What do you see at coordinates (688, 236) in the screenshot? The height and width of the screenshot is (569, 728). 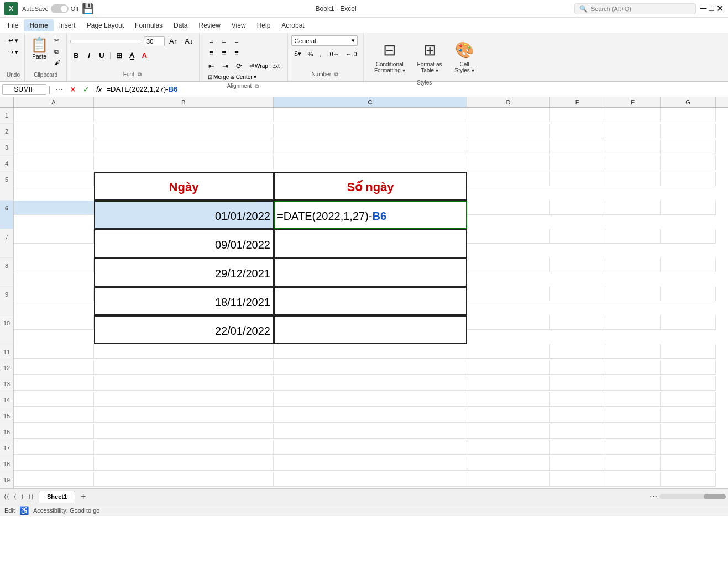 I see `cell-g7` at bounding box center [688, 236].